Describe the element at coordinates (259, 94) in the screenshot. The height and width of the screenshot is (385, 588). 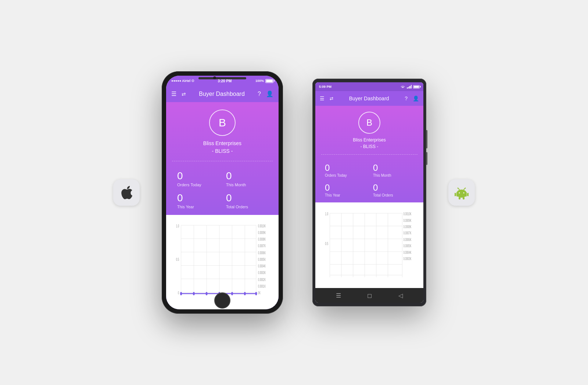
I see `help-icon: ?` at that location.